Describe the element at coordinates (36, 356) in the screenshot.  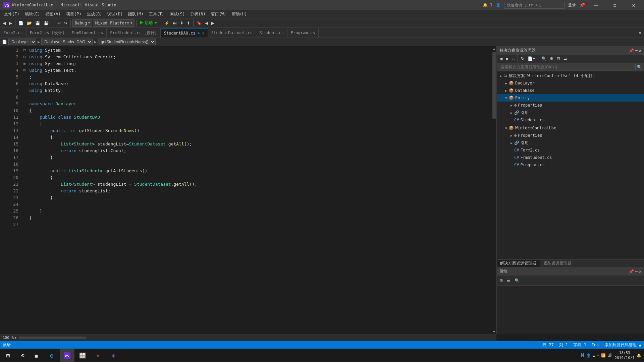
I see `taskbar-taskview: ▦` at that location.